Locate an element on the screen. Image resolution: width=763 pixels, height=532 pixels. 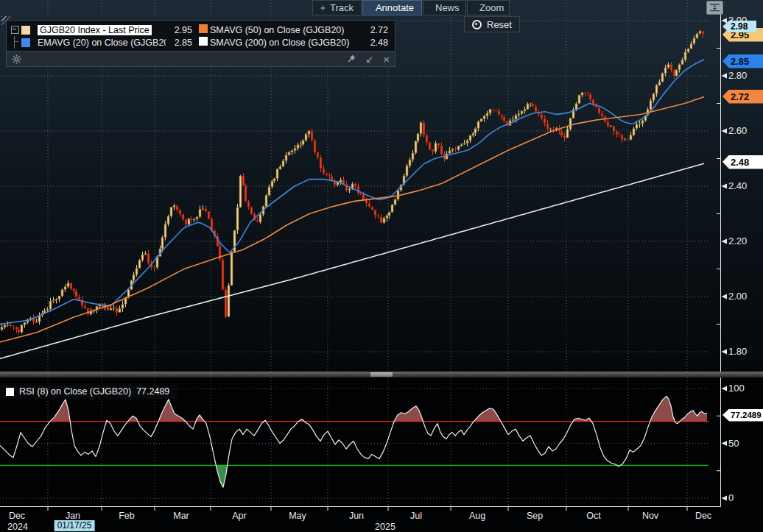
price-axis-label-2.20: 2.20 is located at coordinates (738, 241).